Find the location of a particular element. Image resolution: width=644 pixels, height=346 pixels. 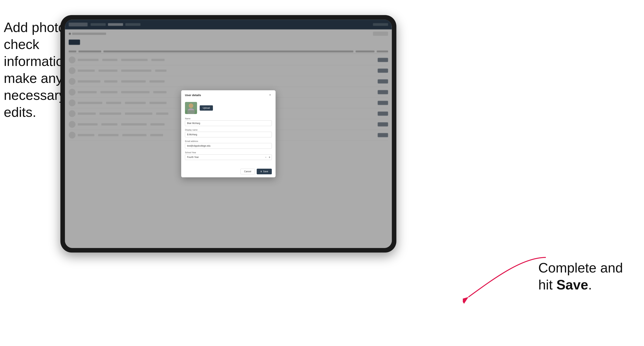

save-icon: ⬆ is located at coordinates (261, 172).